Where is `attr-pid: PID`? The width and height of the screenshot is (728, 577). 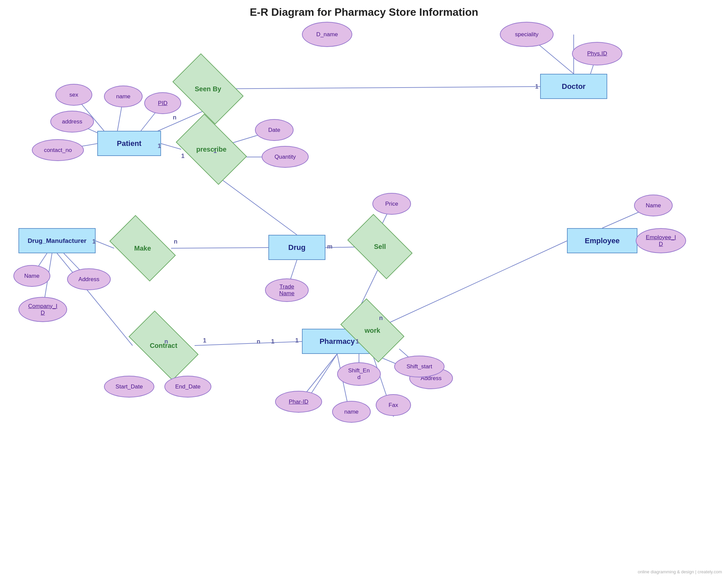
attr-pid: PID is located at coordinates (163, 103).